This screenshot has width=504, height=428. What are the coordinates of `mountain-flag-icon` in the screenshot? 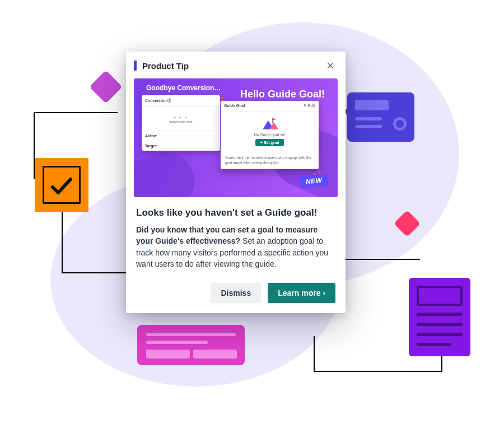 It's located at (270, 124).